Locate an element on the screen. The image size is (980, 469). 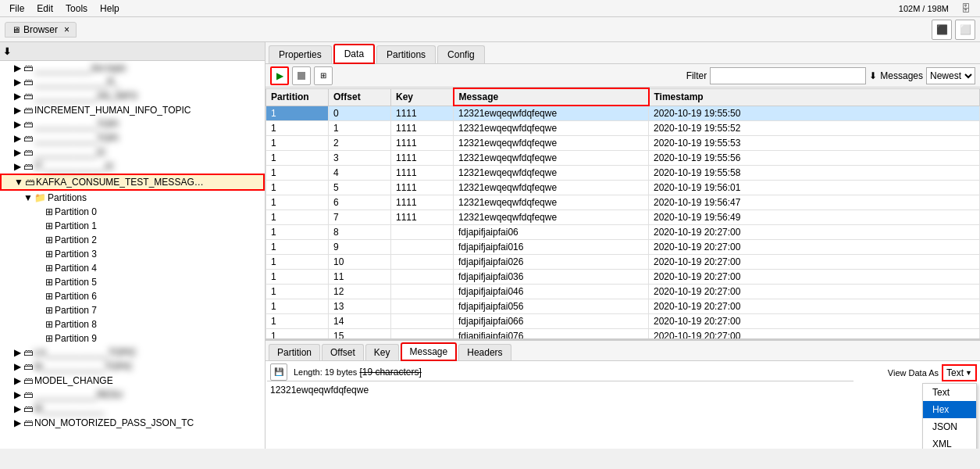
tree-label-10: LA____________TOPIC is located at coordinates (86, 353).